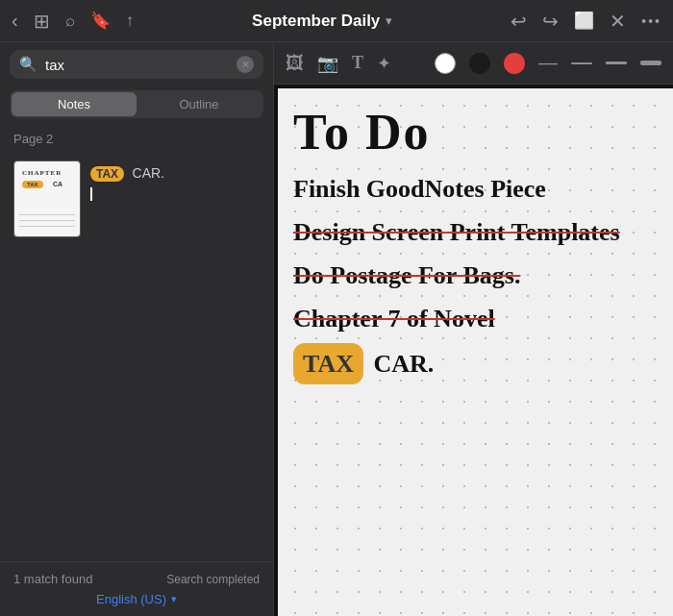 This screenshot has width=673, height=616. I want to click on todo-line-5: TAX CAR., so click(473, 363).